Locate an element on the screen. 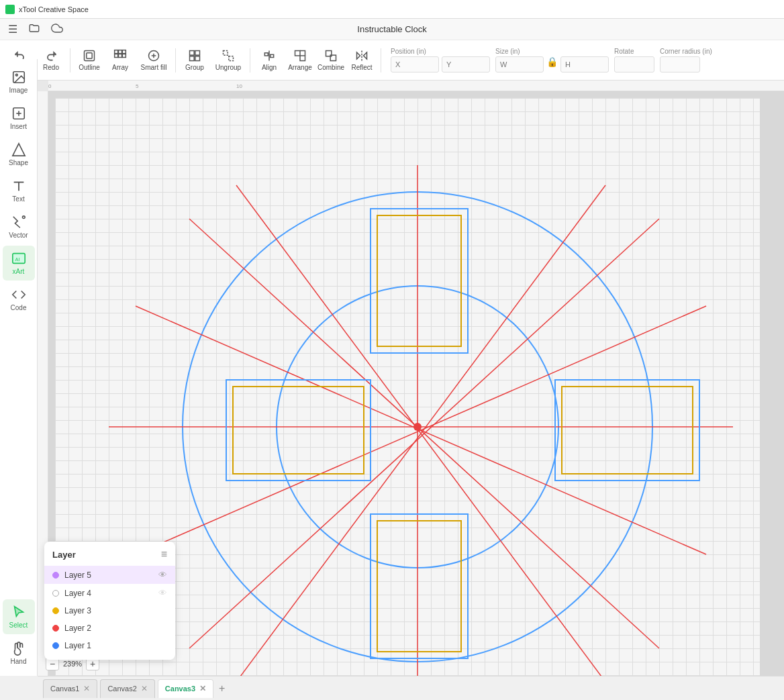  menu-icon: ☰ is located at coordinates (13, 30).